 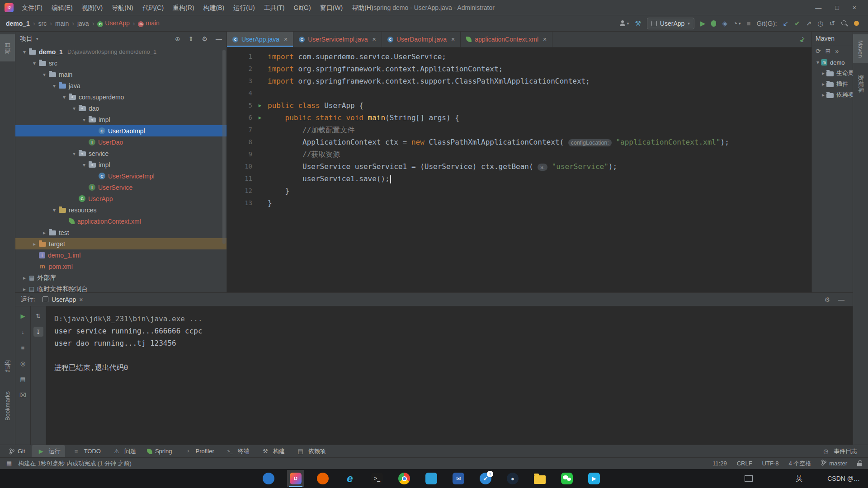 I want to click on explorer-icon, so click(x=540, y=479).